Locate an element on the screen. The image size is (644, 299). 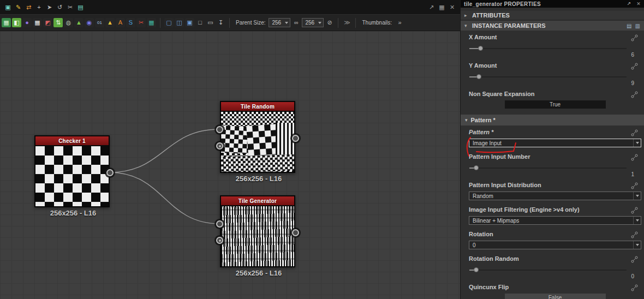
section-attributes: ▸ ATTRIBUTES is located at coordinates (552, 16).